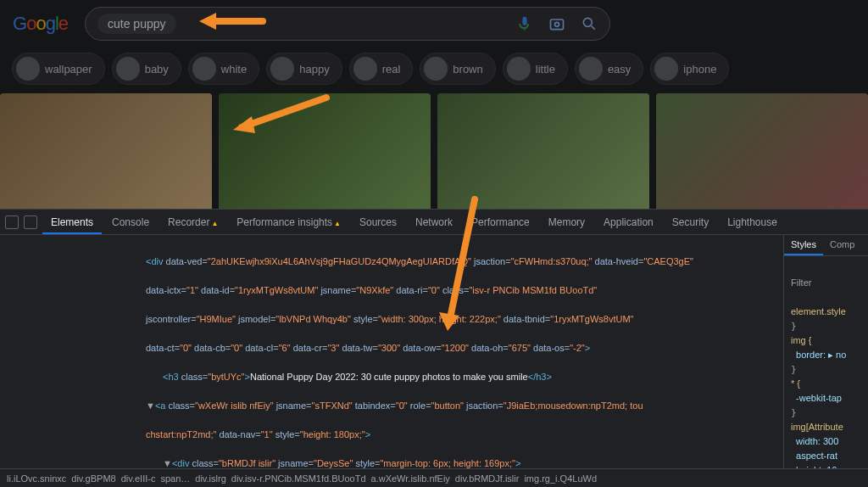  What do you see at coordinates (690, 69) in the screenshot?
I see `filter-iphone: iphone` at bounding box center [690, 69].